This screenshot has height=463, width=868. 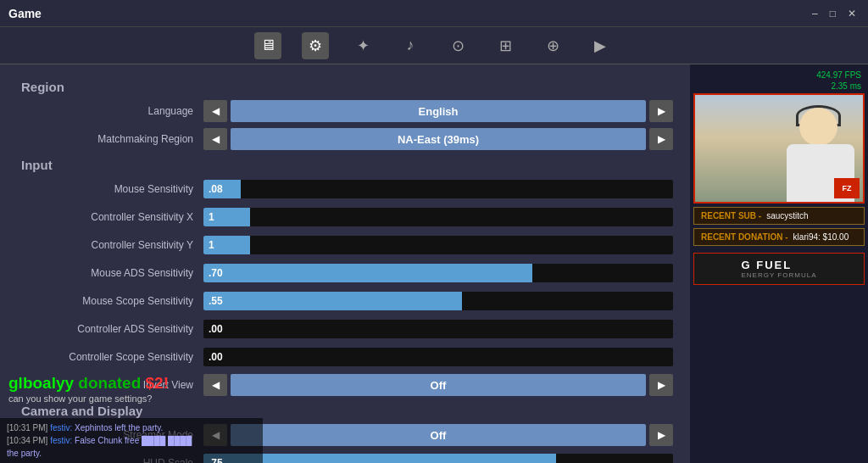 I want to click on mouse-sensitivity-slider: .08, so click(x=438, y=189).